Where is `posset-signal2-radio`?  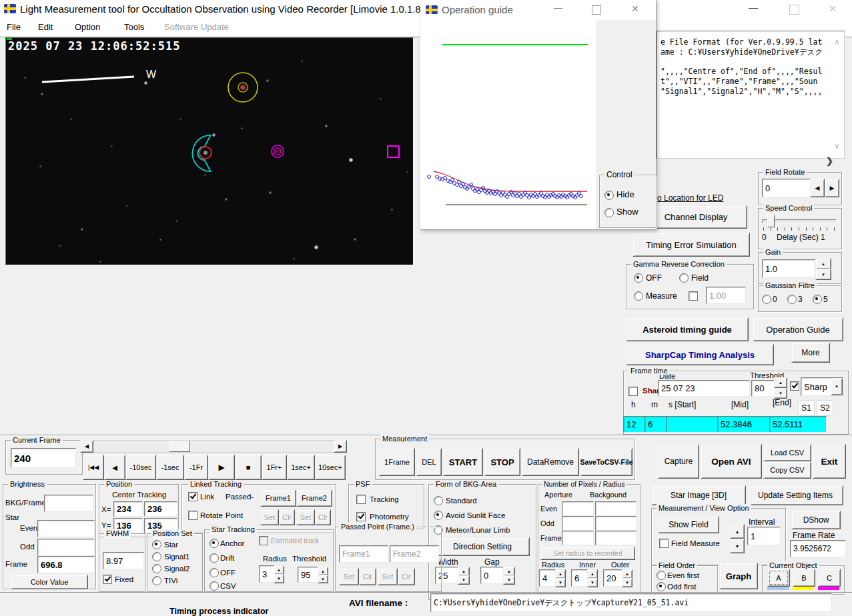
posset-signal2-radio is located at coordinates (157, 569).